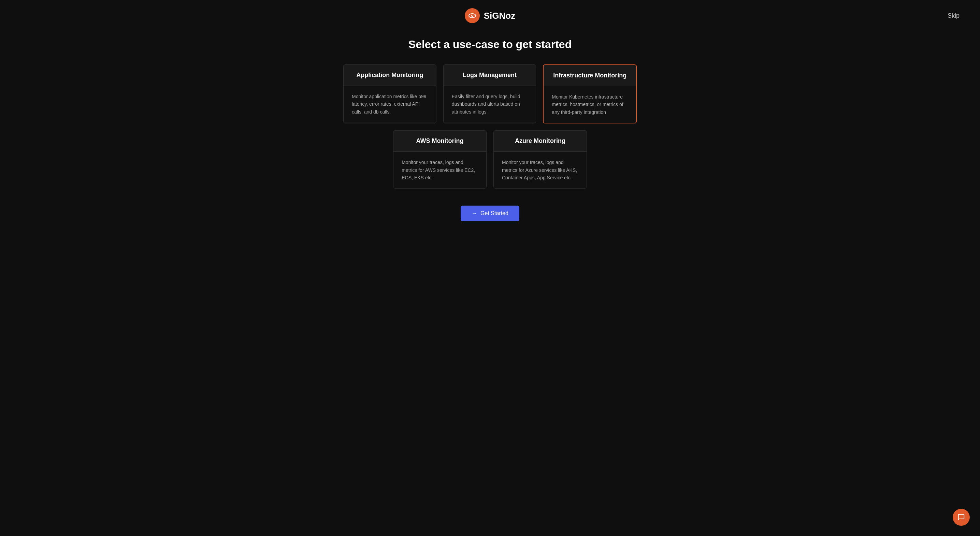 The image size is (980, 536). Describe the element at coordinates (490, 104) in the screenshot. I see `card-body-logs-management: Easily filter and query logs, build dash…` at that location.